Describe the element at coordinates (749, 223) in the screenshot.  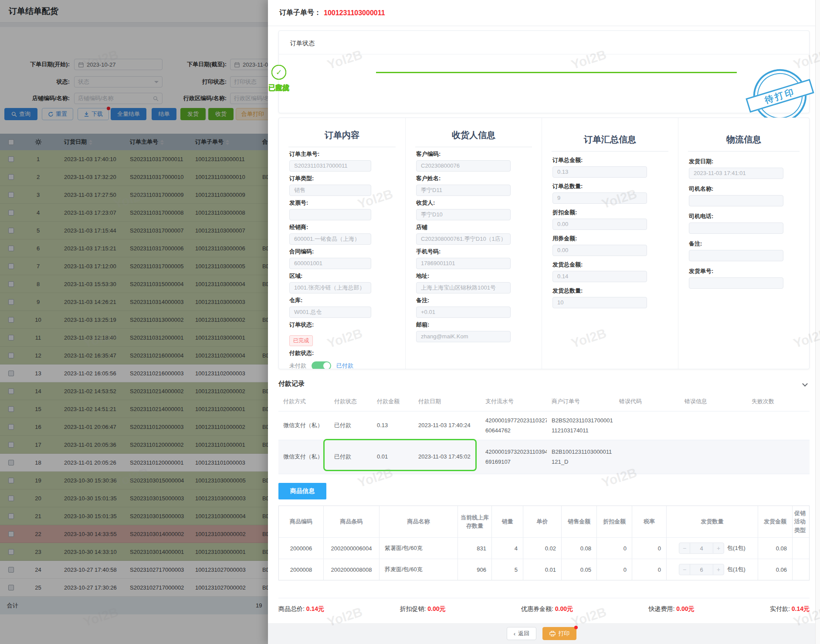
I see `form-field: 司机电话:` at that location.